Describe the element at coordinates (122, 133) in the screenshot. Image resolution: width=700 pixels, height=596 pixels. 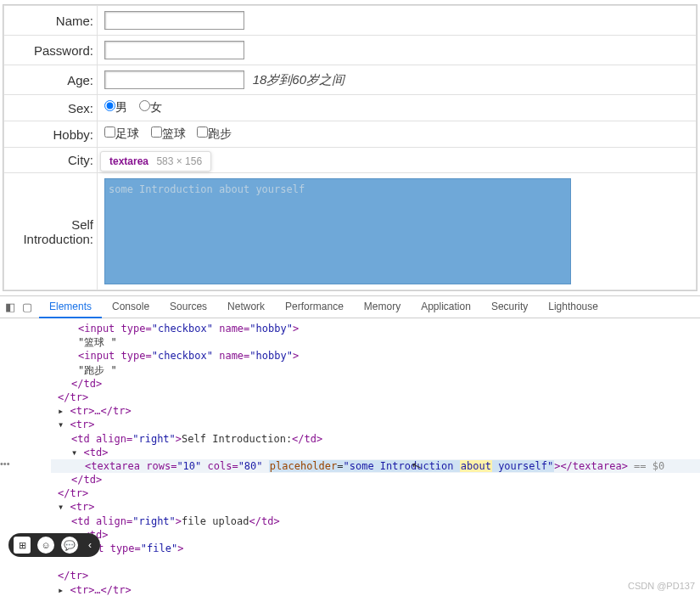
I see `hobby-football-option: 足球` at that location.